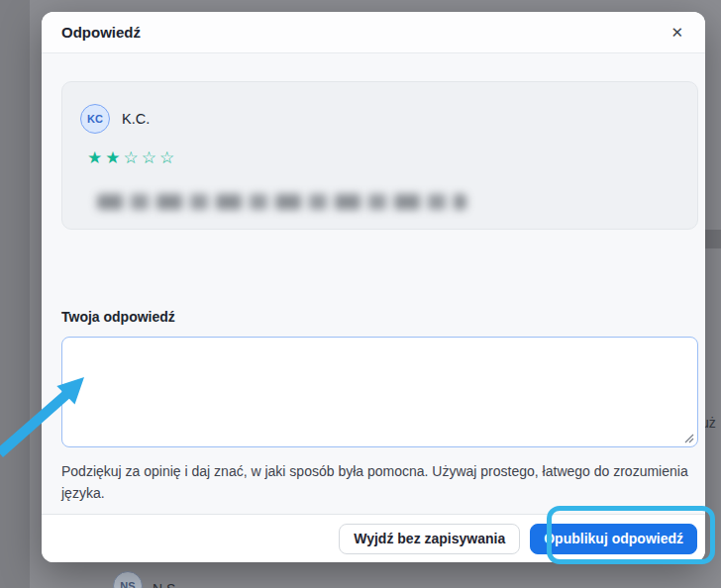 The height and width of the screenshot is (588, 721). I want to click on stars-empty: ☆☆☆, so click(151, 158).